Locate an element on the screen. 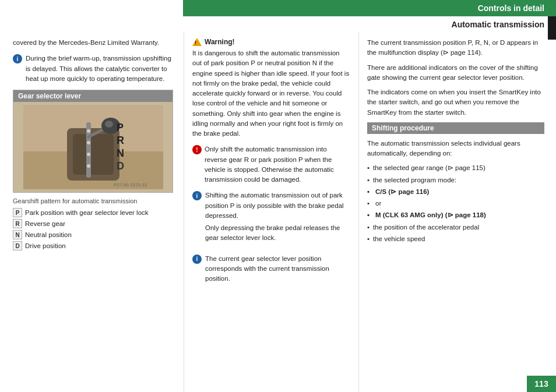 This screenshot has height=392, width=556. gear-selector-box: Gear selector lever is located at coordinates (93, 141).